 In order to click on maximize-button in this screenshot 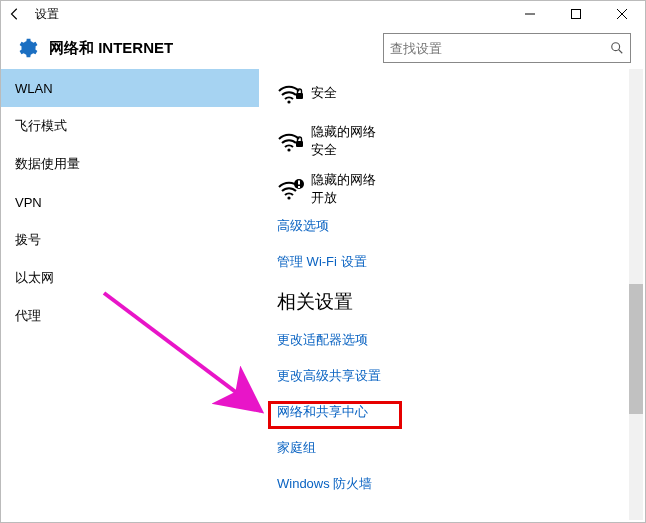, I will do `click(576, 14)`.